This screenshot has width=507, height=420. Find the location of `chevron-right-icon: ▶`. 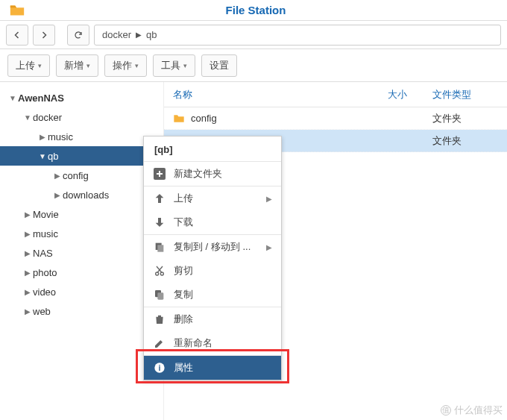

chevron-right-icon: ▶ is located at coordinates (139, 34).